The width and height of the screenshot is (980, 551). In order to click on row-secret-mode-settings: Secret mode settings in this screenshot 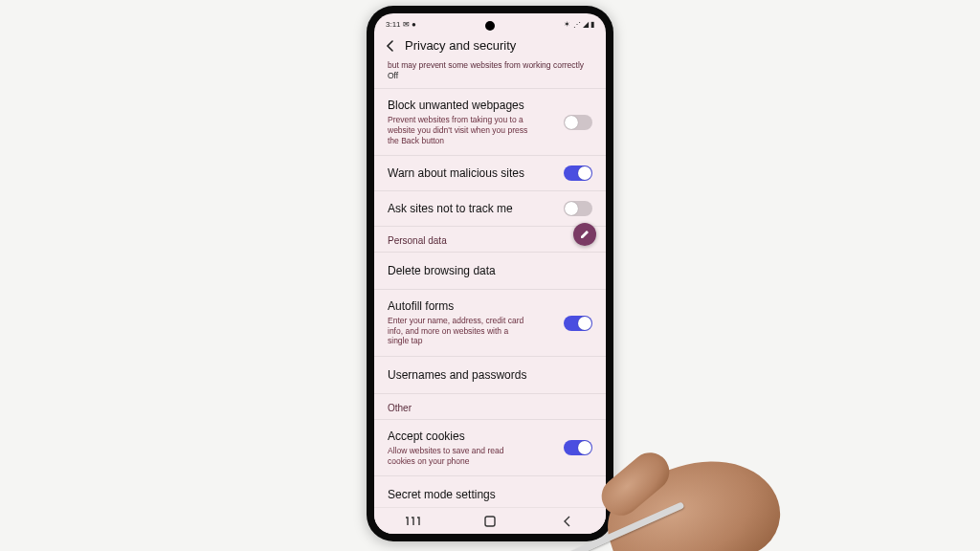, I will do `click(490, 492)`.